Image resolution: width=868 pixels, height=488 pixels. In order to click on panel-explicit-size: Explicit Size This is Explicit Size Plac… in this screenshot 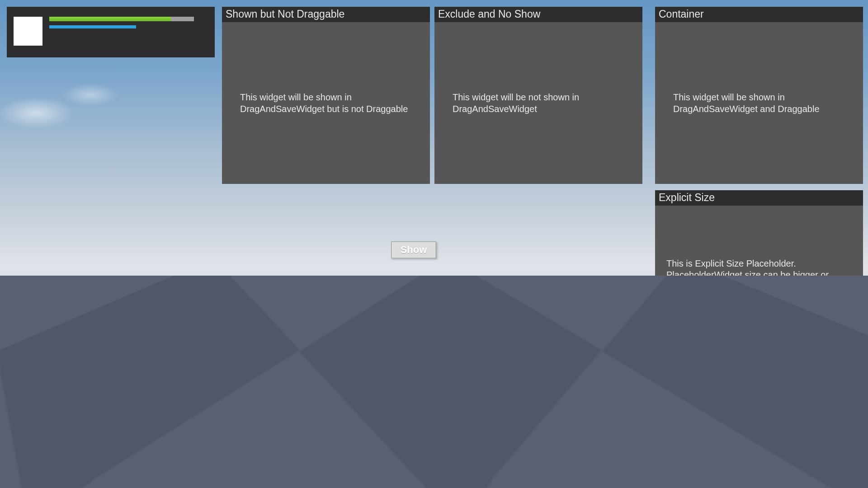, I will do `click(759, 279)`.